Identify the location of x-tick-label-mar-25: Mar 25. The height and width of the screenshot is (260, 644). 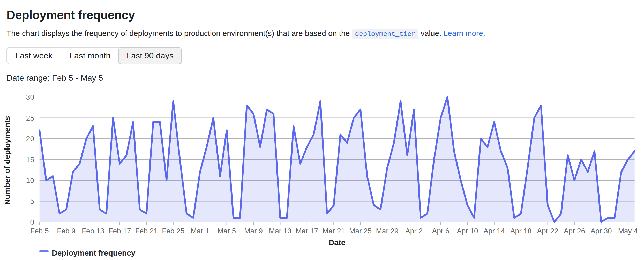
(361, 231).